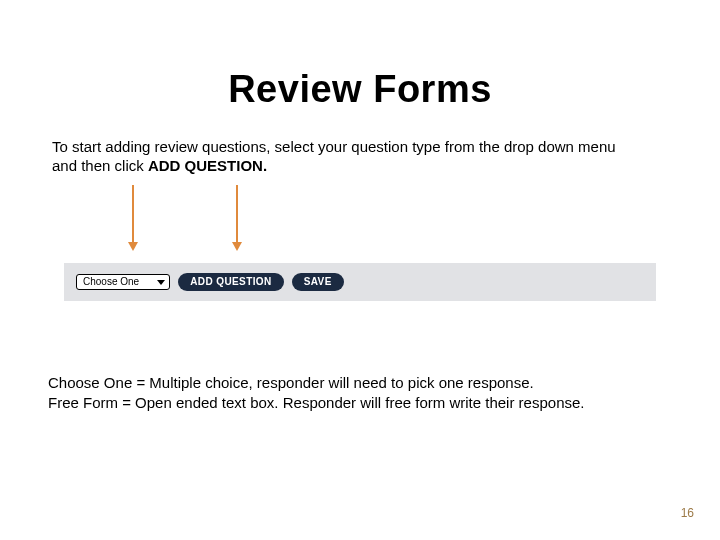 This screenshot has width=720, height=540. Describe the element at coordinates (360, 90) in the screenshot. I see `page-title: Review Forms` at that location.